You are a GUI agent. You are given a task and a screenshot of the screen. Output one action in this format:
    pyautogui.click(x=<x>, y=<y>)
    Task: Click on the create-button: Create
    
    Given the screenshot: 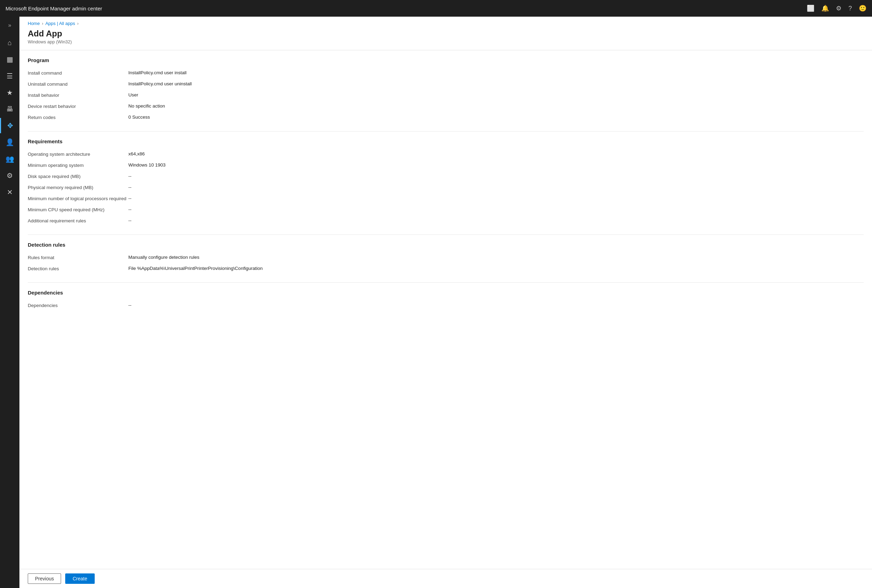 What is the action you would take?
    pyautogui.click(x=80, y=579)
    